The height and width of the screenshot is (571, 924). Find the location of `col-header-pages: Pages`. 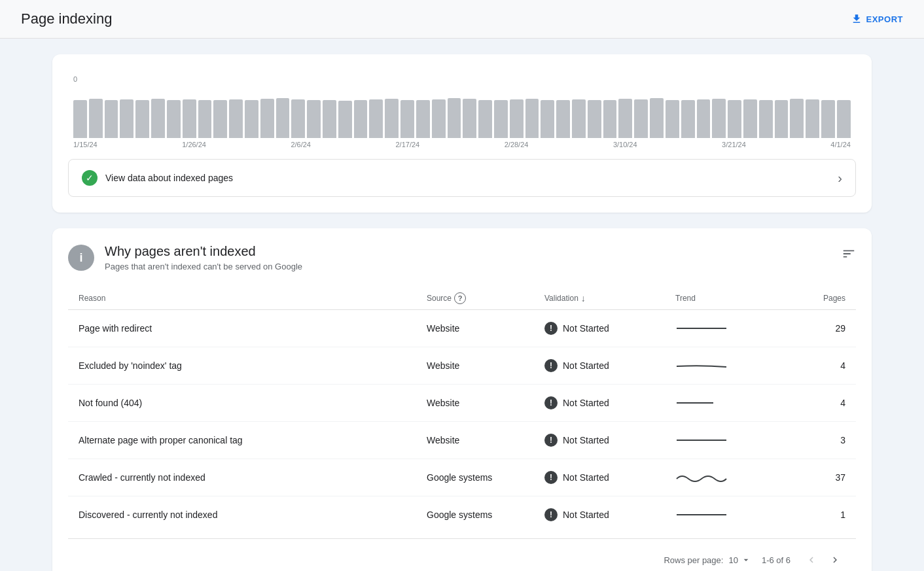

col-header-pages: Pages is located at coordinates (819, 298).